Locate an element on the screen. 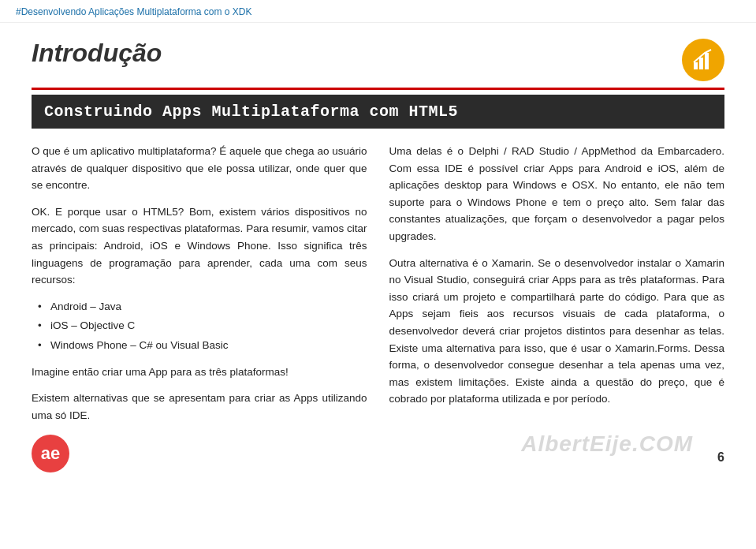  left-para-2: OK. E porque usar o HTML5? Bom, existem … is located at coordinates (199, 246).